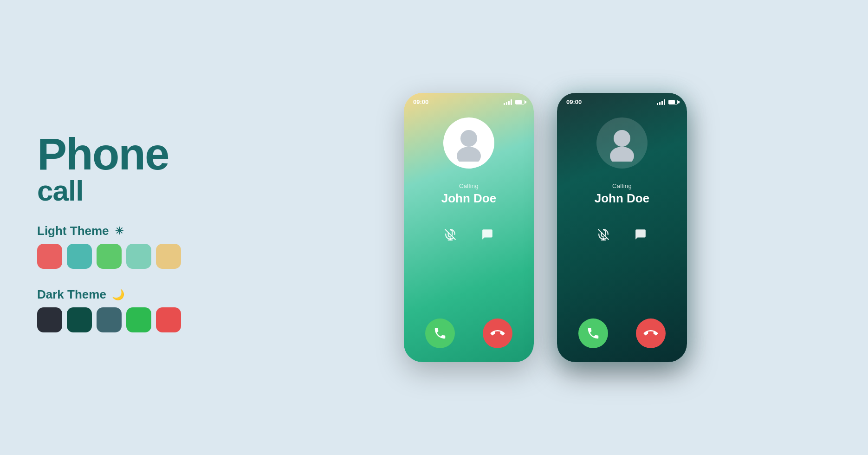 This screenshot has height=455, width=868. What do you see at coordinates (119, 231) in the screenshot?
I see `sun-icon: ☀` at bounding box center [119, 231].